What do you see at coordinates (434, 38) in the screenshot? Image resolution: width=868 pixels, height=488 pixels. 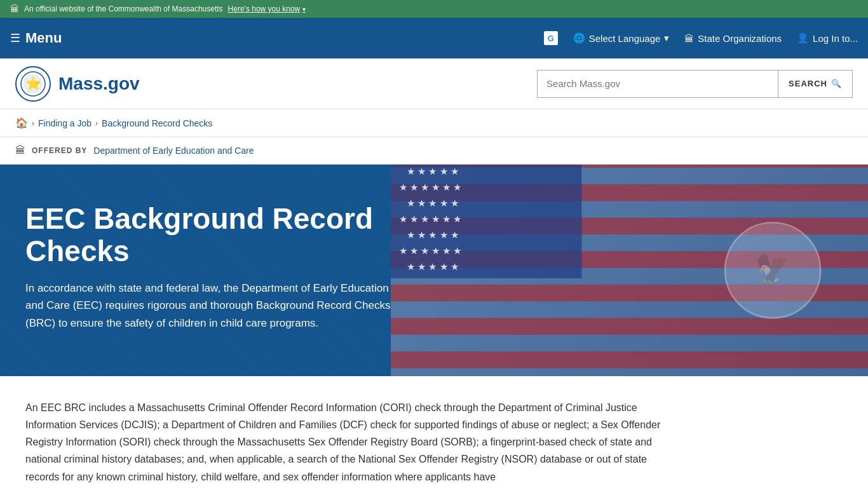 I see `nav-bar: ☰ Menu G 🌐 Select Language ▾ 🏛 State Org…` at bounding box center [434, 38].